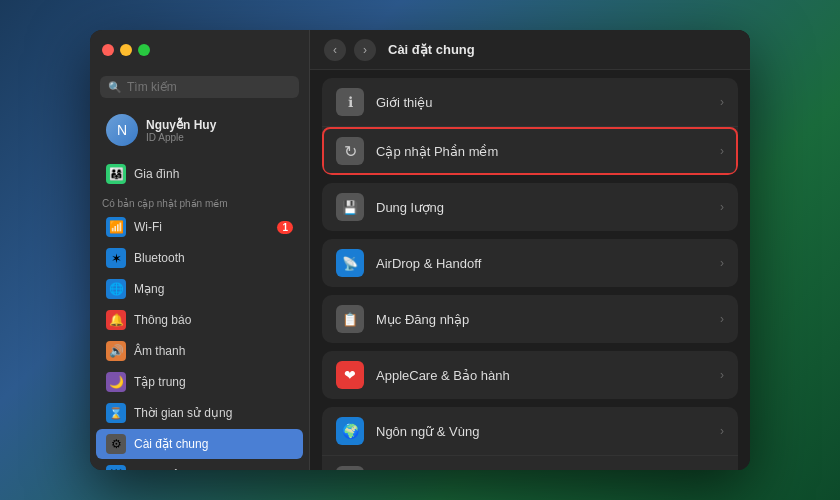 The height and width of the screenshot is (500, 840). Describe the element at coordinates (200, 382) in the screenshot. I see `sidebar-item-taptrung: 🌙 Tập trung` at that location.